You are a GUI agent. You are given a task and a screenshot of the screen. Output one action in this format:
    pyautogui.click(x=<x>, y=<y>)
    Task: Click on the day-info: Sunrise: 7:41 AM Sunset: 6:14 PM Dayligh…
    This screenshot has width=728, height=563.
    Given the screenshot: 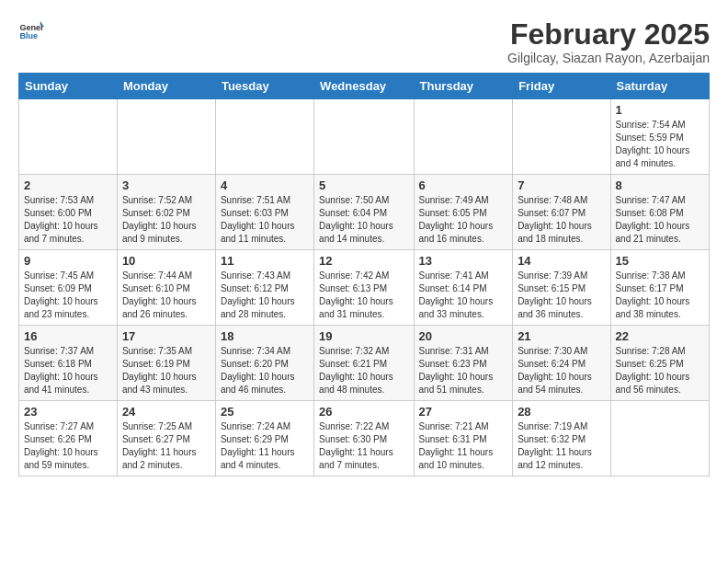 What is the action you would take?
    pyautogui.click(x=463, y=295)
    